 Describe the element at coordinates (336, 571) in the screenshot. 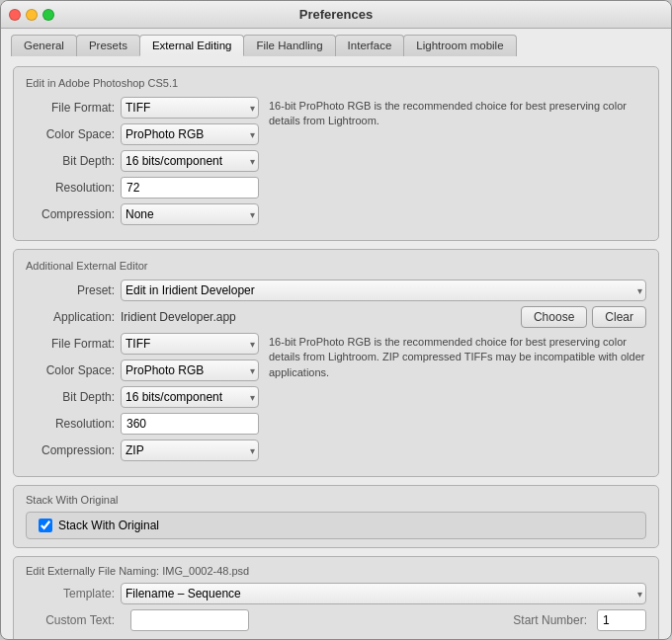

I see `naming-section-title: Edit Externally File Naming: IMG_0002-48…` at that location.